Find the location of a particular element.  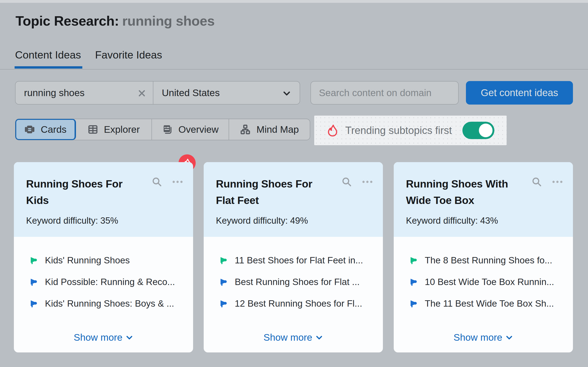

keyword-country-group: United States is located at coordinates (157, 93).